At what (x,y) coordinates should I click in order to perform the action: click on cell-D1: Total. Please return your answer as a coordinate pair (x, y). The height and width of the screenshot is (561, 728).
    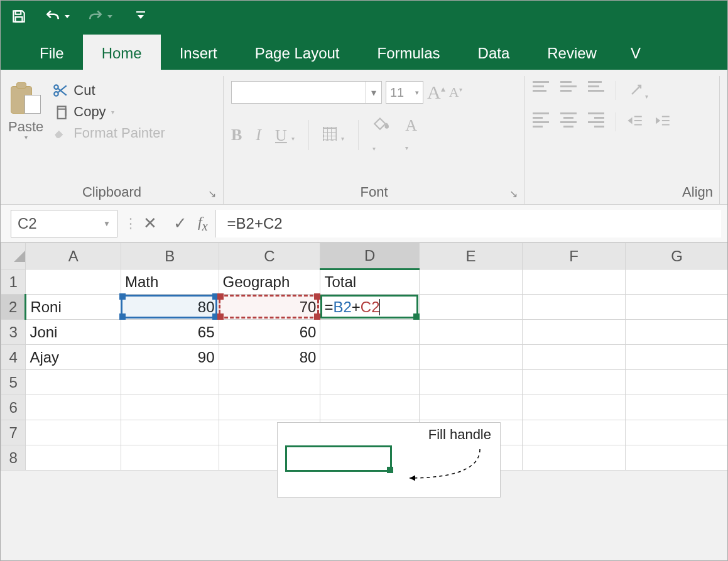
    Looking at the image, I should click on (370, 282).